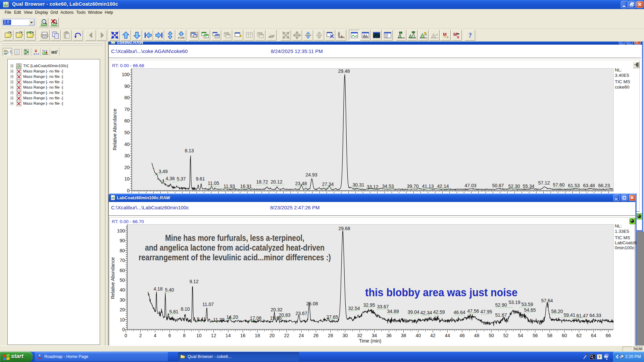 The image size is (644, 362). Describe the element at coordinates (235, 257) in the screenshot. I see `svg-text:rearrangement of the levulinic: rearrangement of the levulinic acid...mi…` at that location.